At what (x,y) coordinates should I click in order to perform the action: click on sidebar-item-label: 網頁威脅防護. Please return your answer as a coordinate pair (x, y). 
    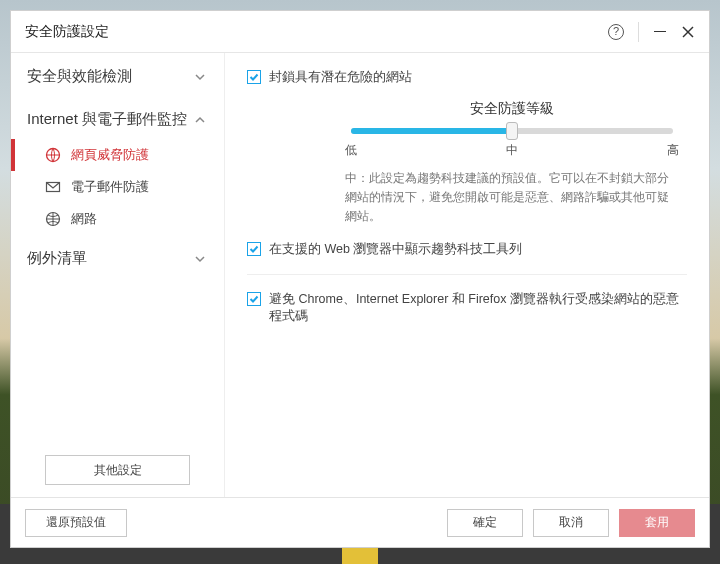
    Looking at the image, I should click on (110, 155).